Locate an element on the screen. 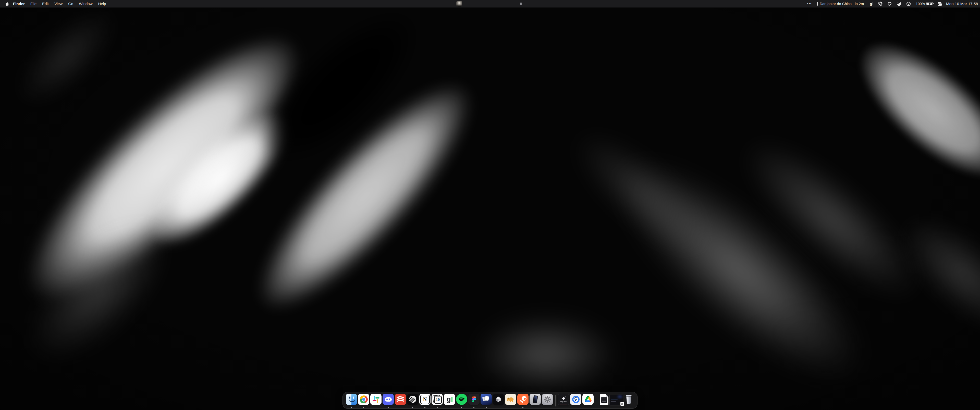 The height and width of the screenshot is (410, 980). granola-glyph: g is located at coordinates (871, 4).